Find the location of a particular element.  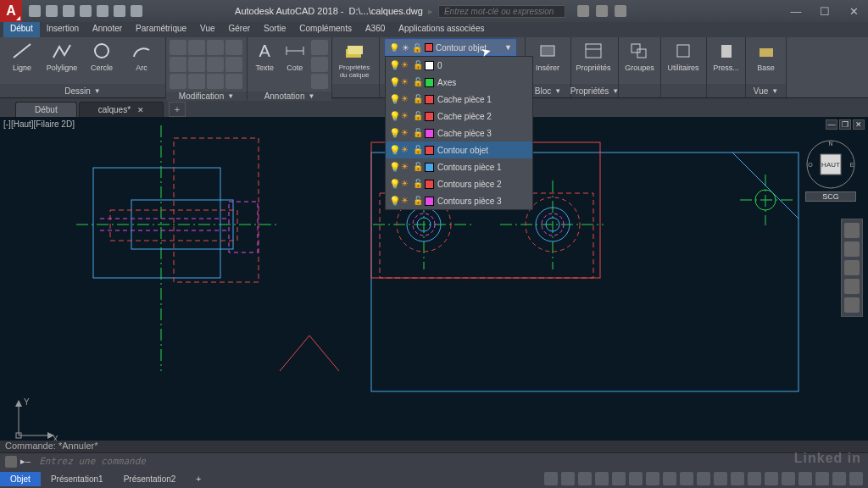

lineweight-icon is located at coordinates (670, 479).